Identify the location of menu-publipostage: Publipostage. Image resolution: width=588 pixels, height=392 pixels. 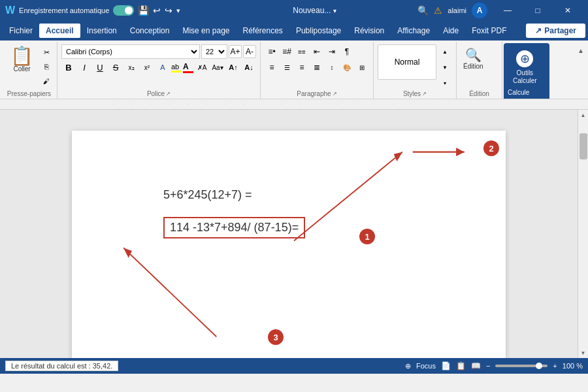
(319, 31).